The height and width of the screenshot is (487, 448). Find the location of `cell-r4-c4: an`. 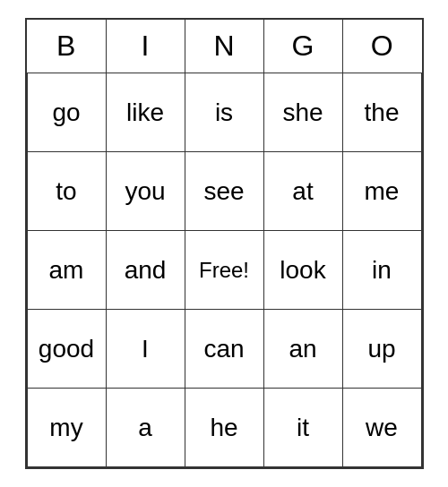

cell-r4-c4: an is located at coordinates (303, 349).